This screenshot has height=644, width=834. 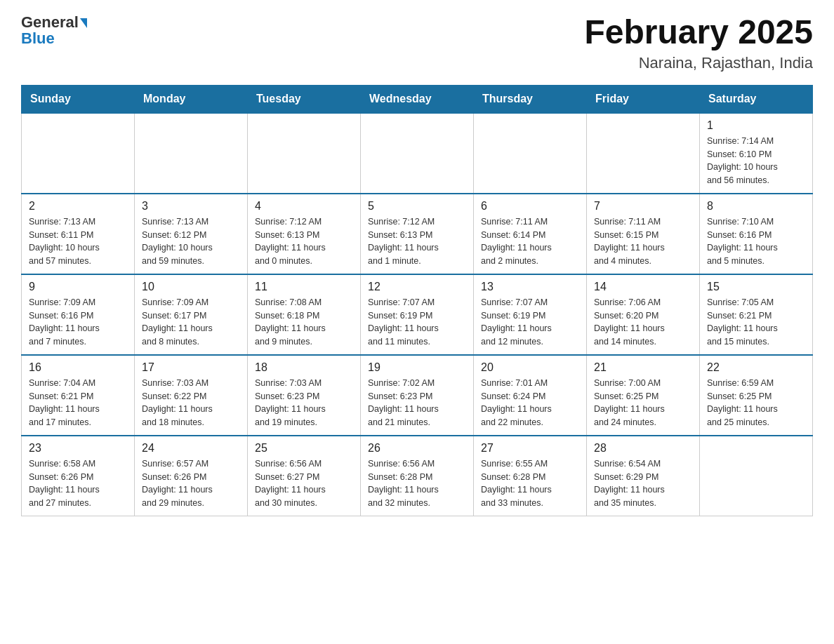 What do you see at coordinates (417, 99) in the screenshot?
I see `weekday-header-row: Sunday Monday Tuesday Wednesday Thursday…` at bounding box center [417, 99].